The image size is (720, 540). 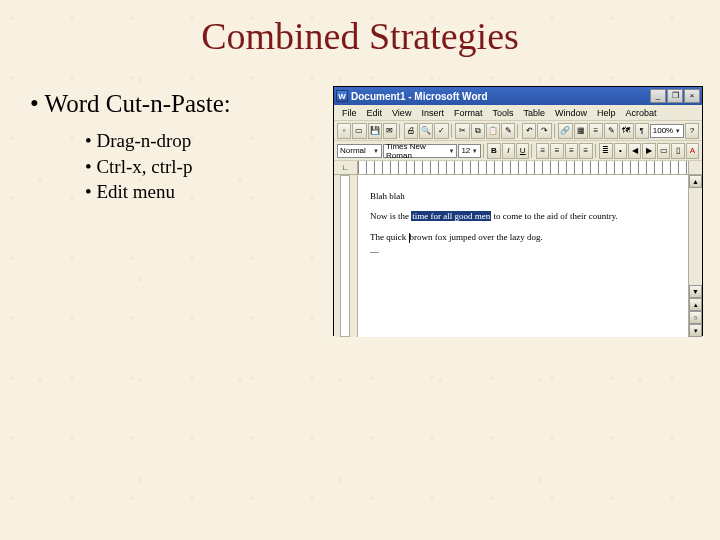 I want to click on minimize-button: _, so click(x=658, y=96).